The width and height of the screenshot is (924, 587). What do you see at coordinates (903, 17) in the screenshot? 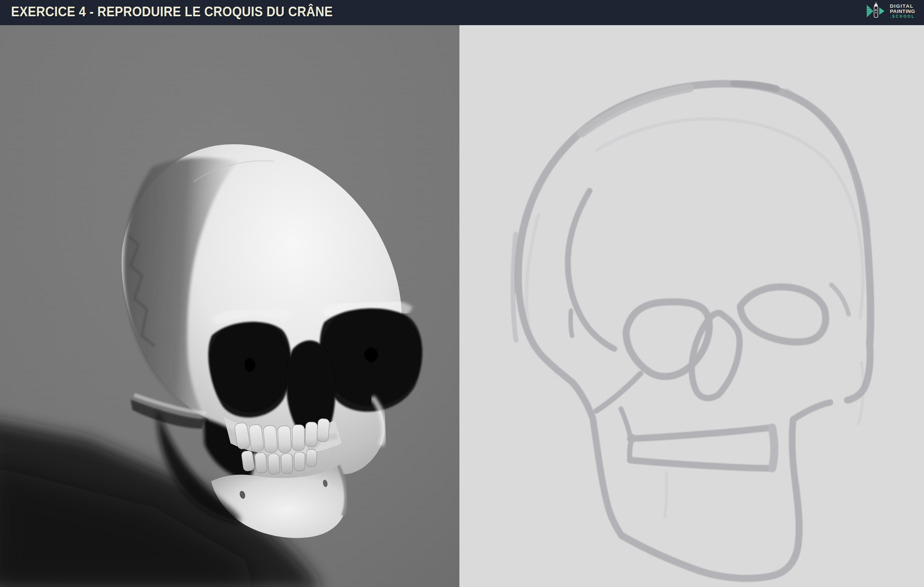
I see `logo-text-school: .SCHOOL` at bounding box center [903, 17].